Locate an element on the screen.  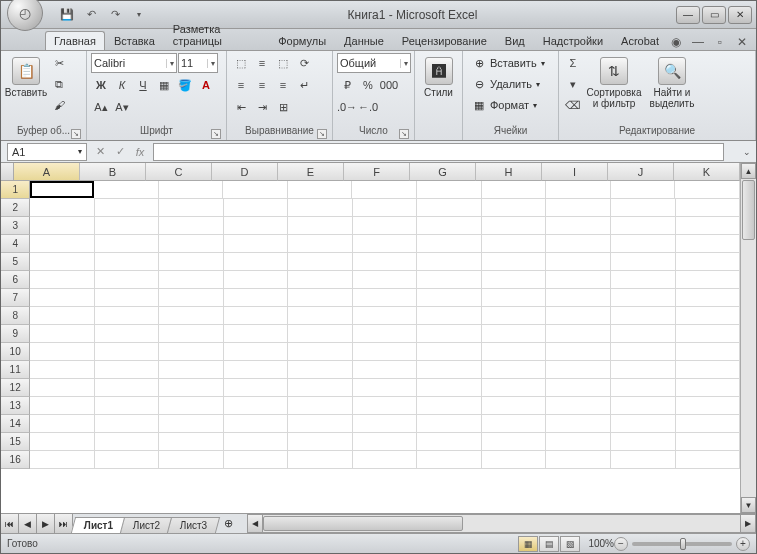
grow-font-icon: A▴ is located at coordinates (101, 107).